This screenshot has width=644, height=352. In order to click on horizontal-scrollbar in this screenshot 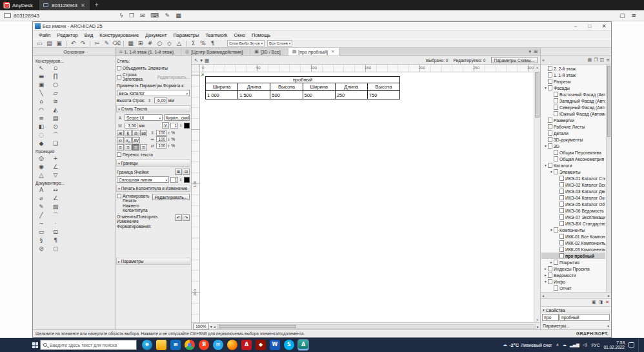, I will do `click(376, 327)`.